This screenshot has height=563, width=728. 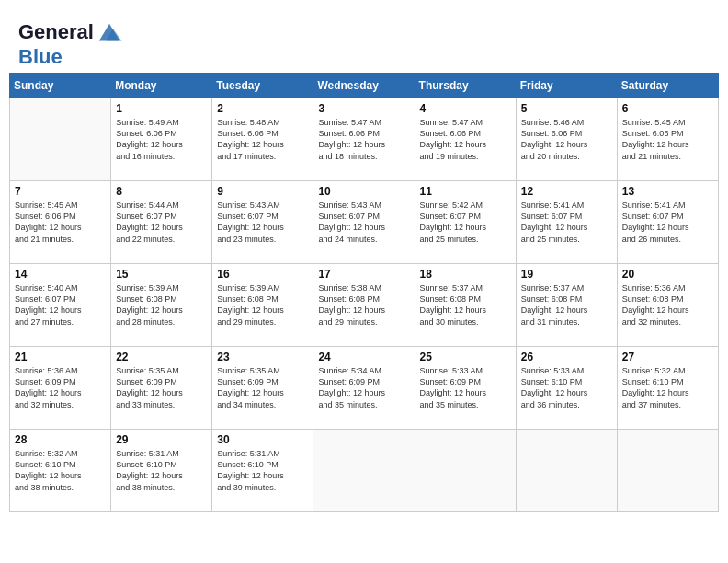 What do you see at coordinates (263, 109) in the screenshot?
I see `day-number: 2` at bounding box center [263, 109].